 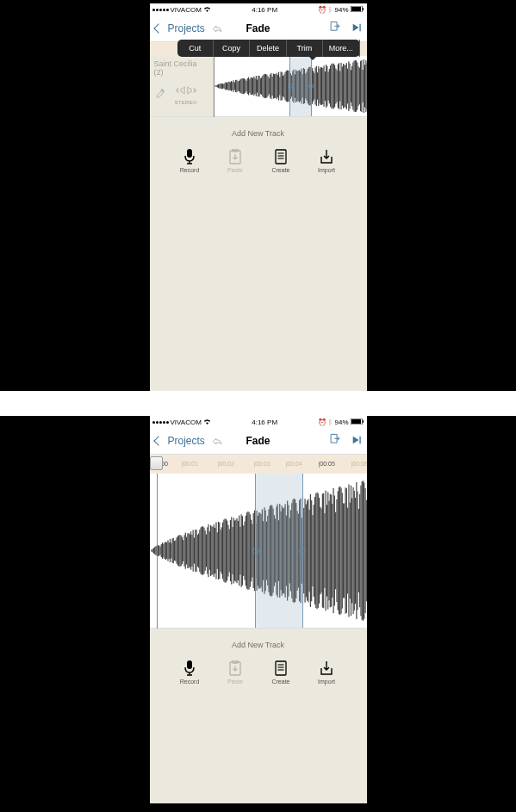 What do you see at coordinates (258, 441) in the screenshot?
I see `nav-bar: Projects Fade` at bounding box center [258, 441].